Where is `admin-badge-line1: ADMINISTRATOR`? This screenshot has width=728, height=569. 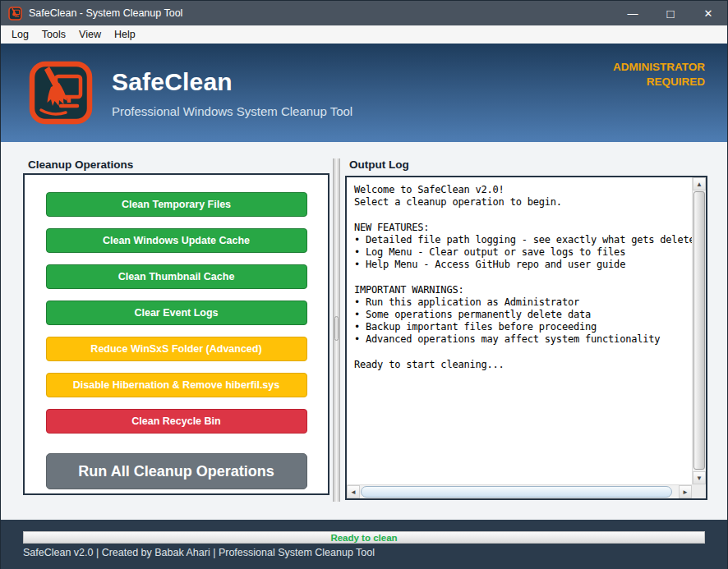
admin-badge-line1: ADMINISTRATOR is located at coordinates (659, 67).